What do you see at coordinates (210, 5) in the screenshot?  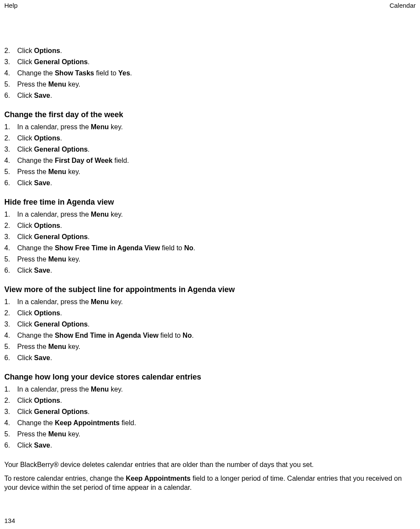 I see `page-header: Help Calendar` at bounding box center [210, 5].